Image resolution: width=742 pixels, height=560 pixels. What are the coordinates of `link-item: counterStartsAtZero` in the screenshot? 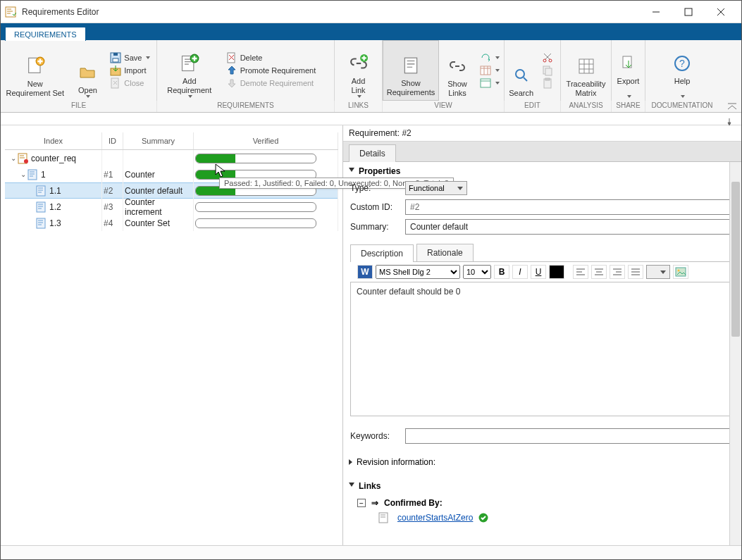 It's located at (435, 518).